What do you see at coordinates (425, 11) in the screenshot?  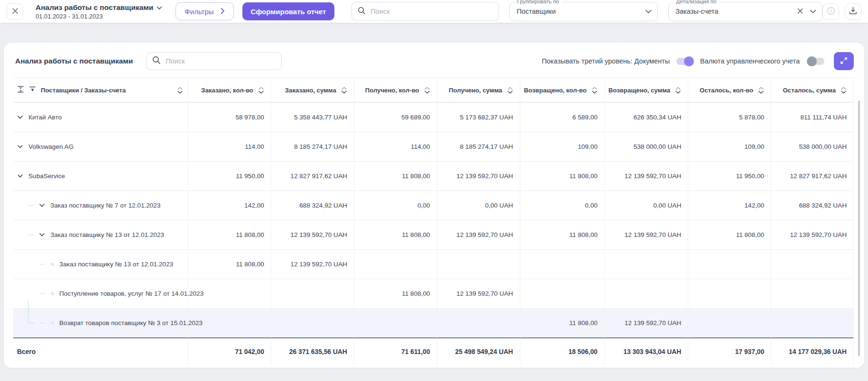 I see `topbar-search` at bounding box center [425, 11].